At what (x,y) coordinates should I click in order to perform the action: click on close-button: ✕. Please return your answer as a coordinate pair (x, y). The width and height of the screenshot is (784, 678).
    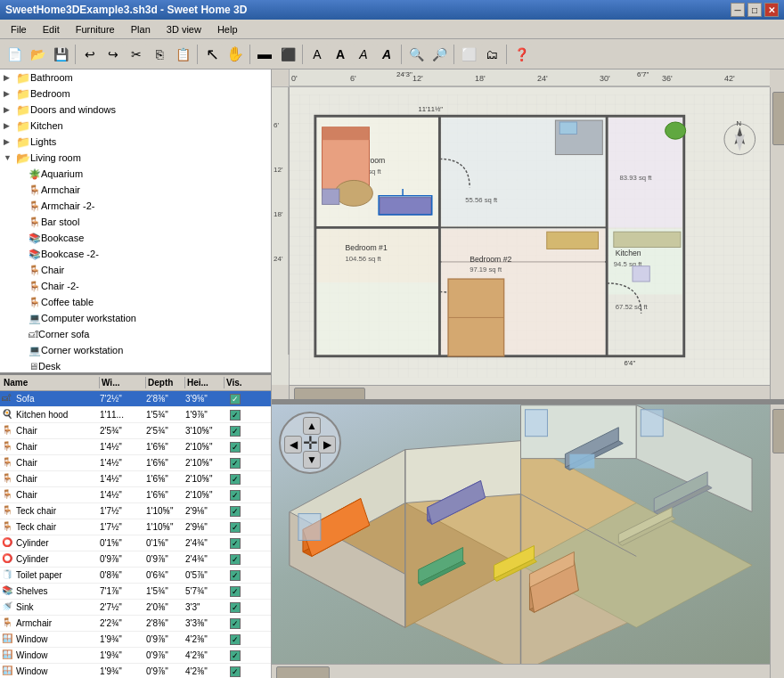
    Looking at the image, I should click on (772, 10).